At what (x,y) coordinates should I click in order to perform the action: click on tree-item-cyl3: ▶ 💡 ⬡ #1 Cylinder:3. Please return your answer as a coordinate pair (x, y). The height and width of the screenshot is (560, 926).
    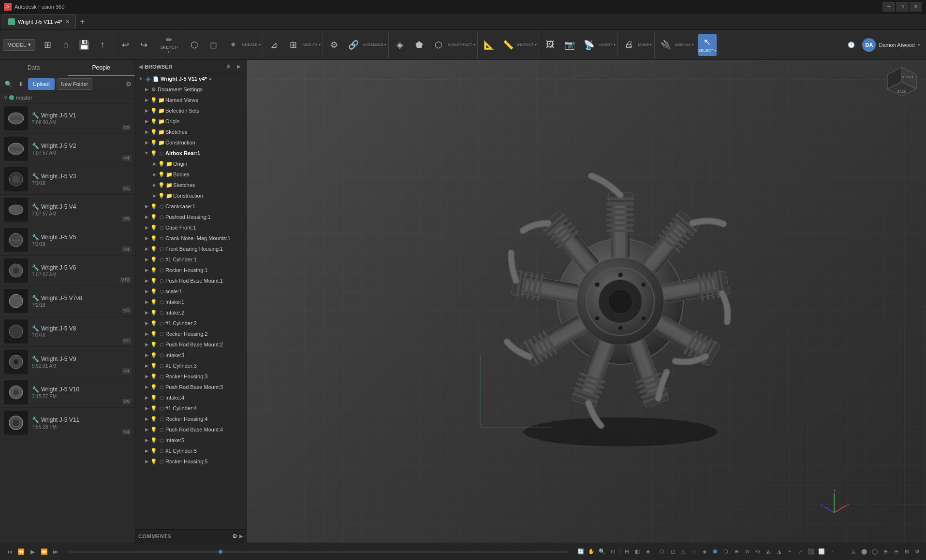
    Looking at the image, I should click on (191, 366).